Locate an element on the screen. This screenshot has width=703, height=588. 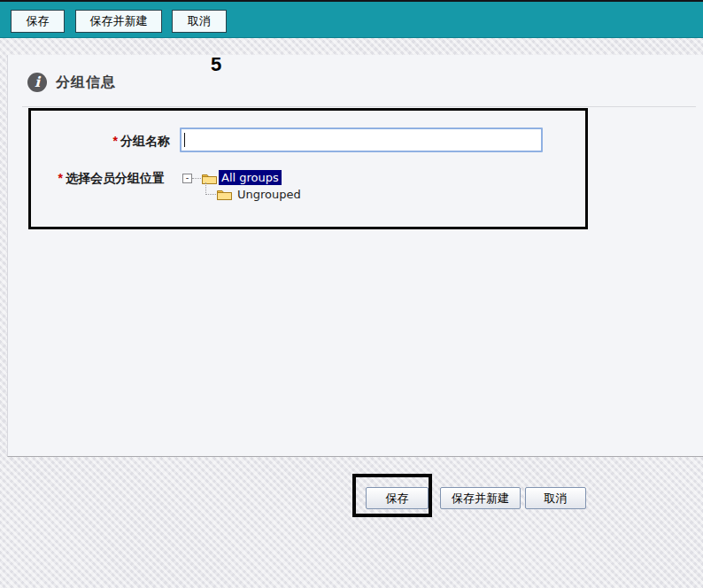
header-divider is located at coordinates (359, 106).